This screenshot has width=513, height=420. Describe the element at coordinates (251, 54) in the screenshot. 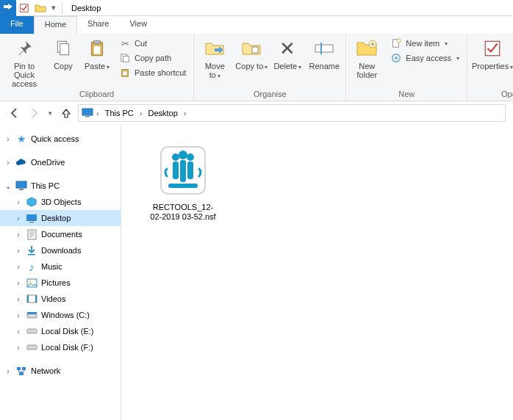

I see `copy-to-button: Copy to▾` at that location.